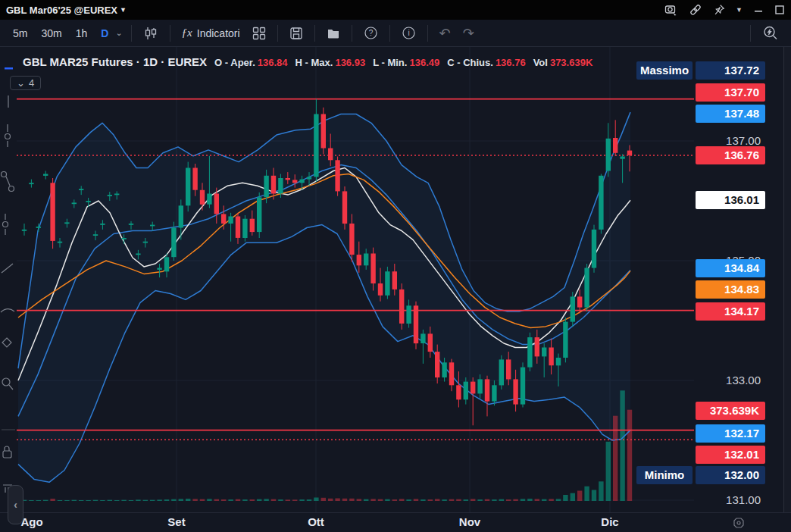 This screenshot has height=532, width=791. I want to click on legend-low-value: 136.49, so click(424, 62).